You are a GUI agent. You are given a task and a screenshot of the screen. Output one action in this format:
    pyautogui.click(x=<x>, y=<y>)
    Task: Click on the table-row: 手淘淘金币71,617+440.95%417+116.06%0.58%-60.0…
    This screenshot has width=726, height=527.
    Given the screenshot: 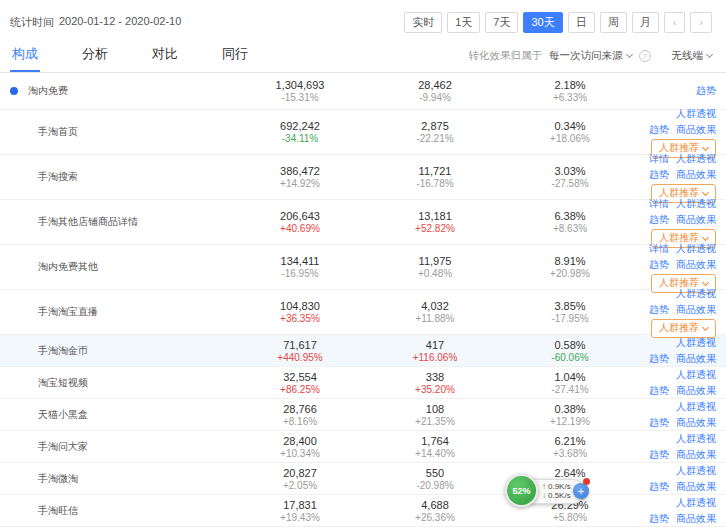 What is the action you would take?
    pyautogui.click(x=363, y=351)
    